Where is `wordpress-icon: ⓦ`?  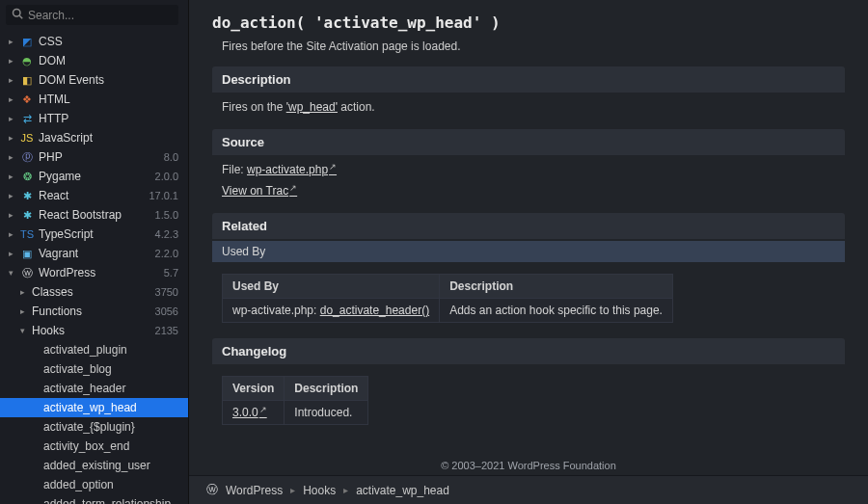 wordpress-icon: ⓦ is located at coordinates (212, 490).